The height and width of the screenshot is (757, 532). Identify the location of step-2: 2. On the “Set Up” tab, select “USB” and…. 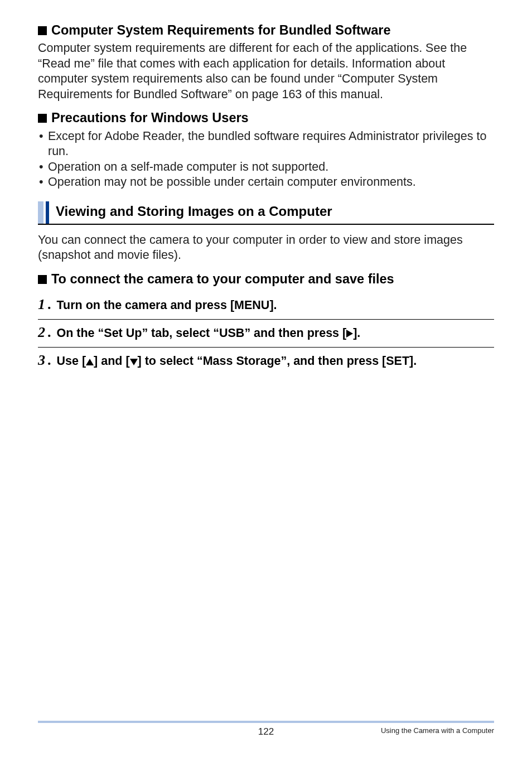
(266, 333).